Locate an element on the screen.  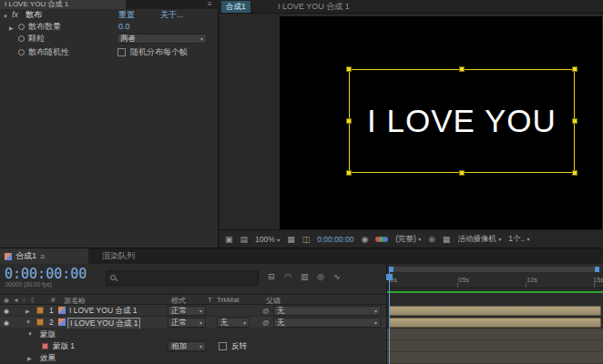
roi-icon: ⊕ is located at coordinates (432, 239).